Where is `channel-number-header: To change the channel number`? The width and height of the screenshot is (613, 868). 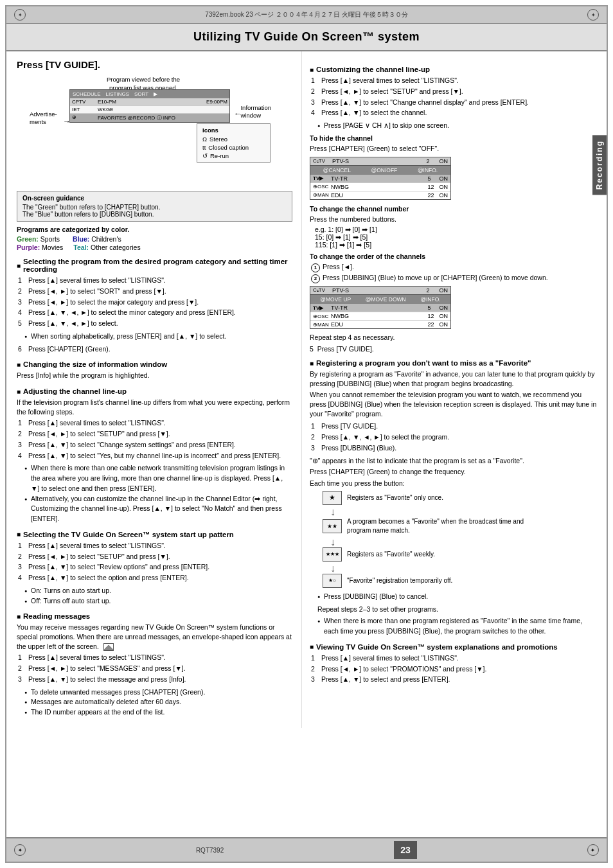
channel-number-header: To change the channel number is located at coordinates (454, 209).